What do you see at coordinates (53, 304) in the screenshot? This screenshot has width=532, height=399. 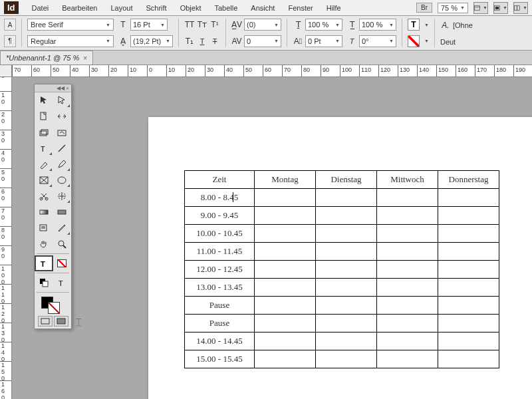 I see `fill-stroke-swatches` at bounding box center [53, 304].